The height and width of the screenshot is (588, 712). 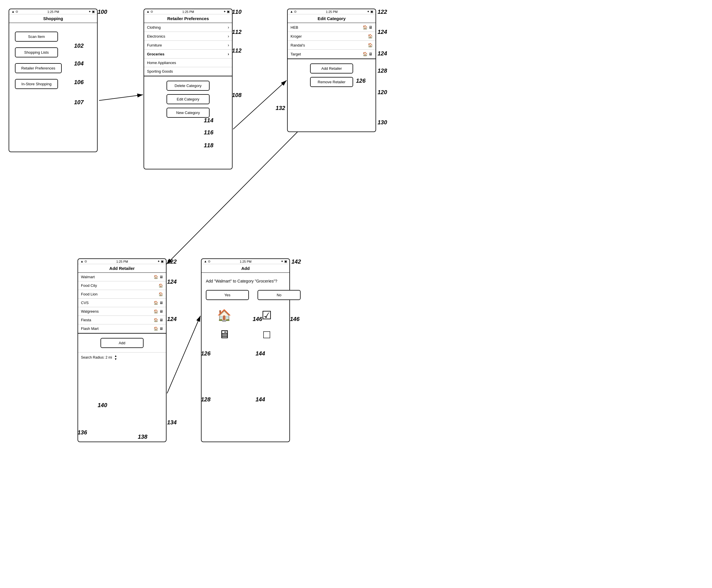 I want to click on ann-126-confirm: 126, so click(x=206, y=354).